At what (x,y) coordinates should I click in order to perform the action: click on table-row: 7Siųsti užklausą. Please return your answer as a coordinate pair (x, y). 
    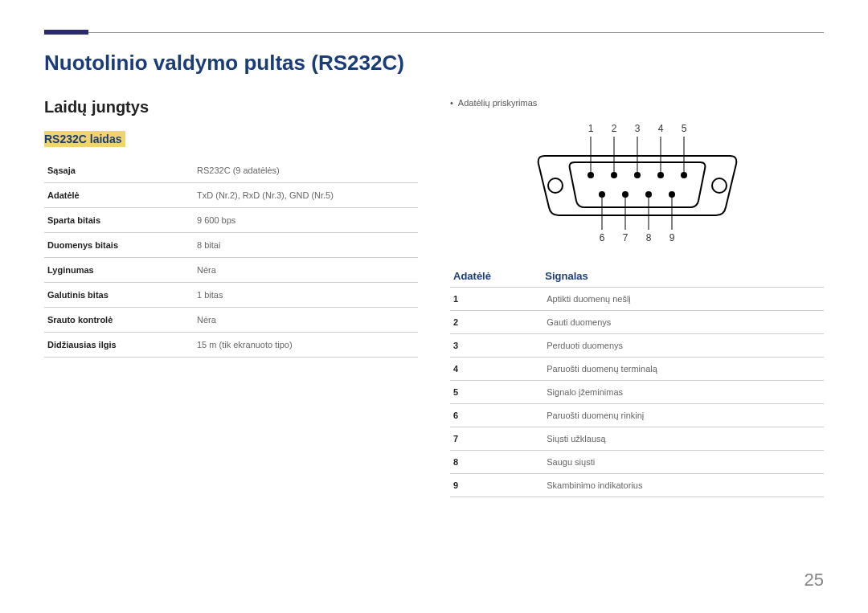
    Looking at the image, I should click on (637, 439).